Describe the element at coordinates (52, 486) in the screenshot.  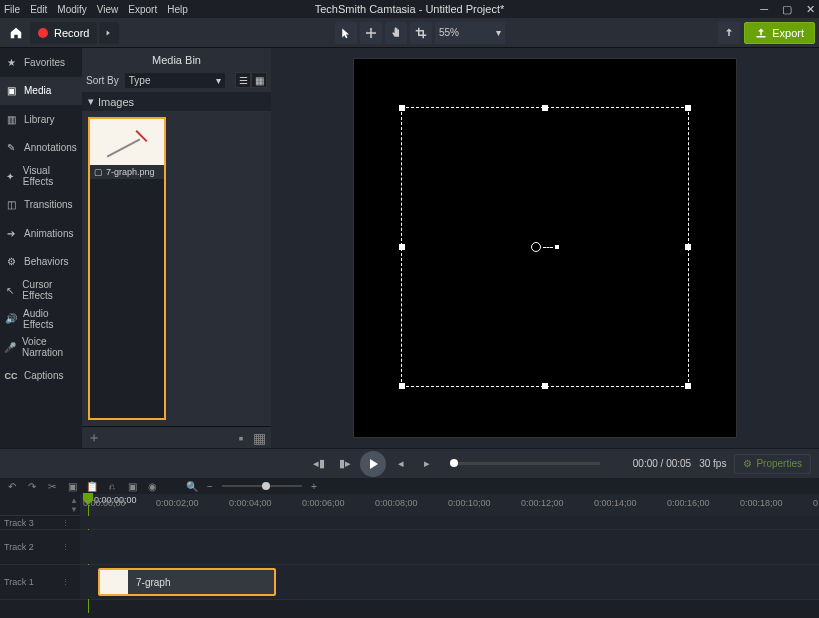
I see `cut-button: ✂` at that location.